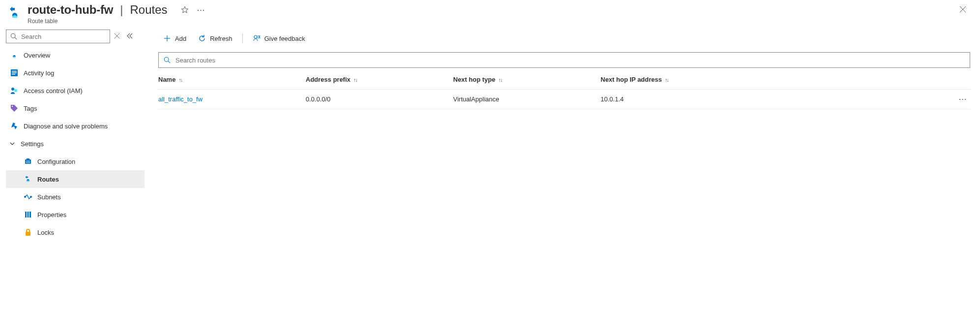 The height and width of the screenshot is (312, 980). What do you see at coordinates (75, 108) in the screenshot?
I see `sidebar-item-tags: Tags` at bounding box center [75, 108].